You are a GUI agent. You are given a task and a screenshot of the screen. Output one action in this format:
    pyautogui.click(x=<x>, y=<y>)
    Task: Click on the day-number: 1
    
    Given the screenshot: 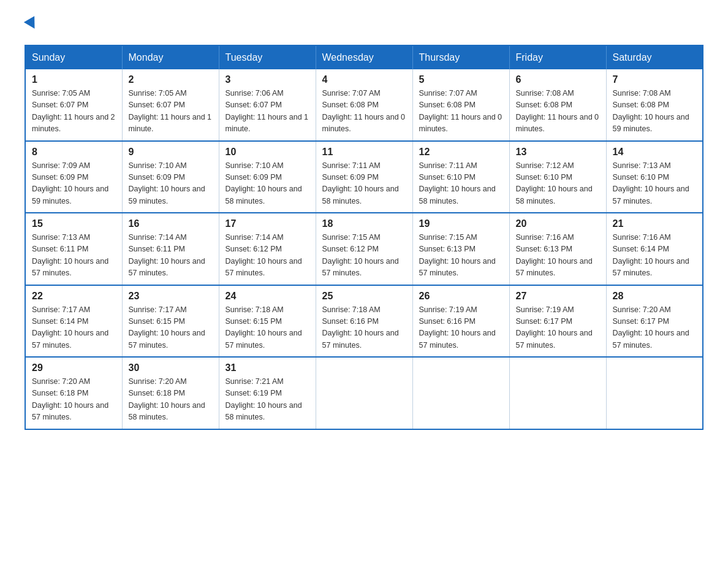 What is the action you would take?
    pyautogui.click(x=74, y=80)
    